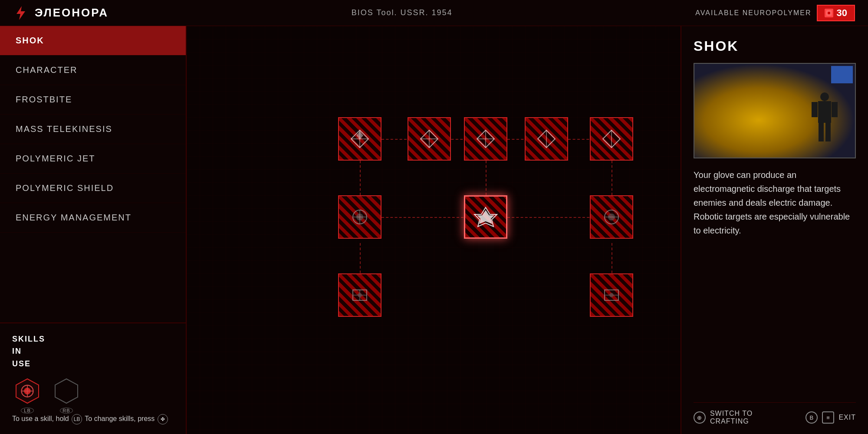 Image resolution: width=868 pixels, height=434 pixels. Describe the element at coordinates (61, 13) in the screenshot. I see `header-left: ЭЛЕОНОРА` at that location.